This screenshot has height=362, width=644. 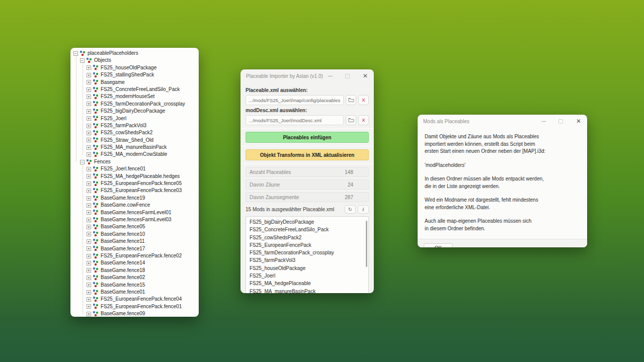 I want to click on tree-item: + BaseGame.fence19, so click(x=135, y=198).